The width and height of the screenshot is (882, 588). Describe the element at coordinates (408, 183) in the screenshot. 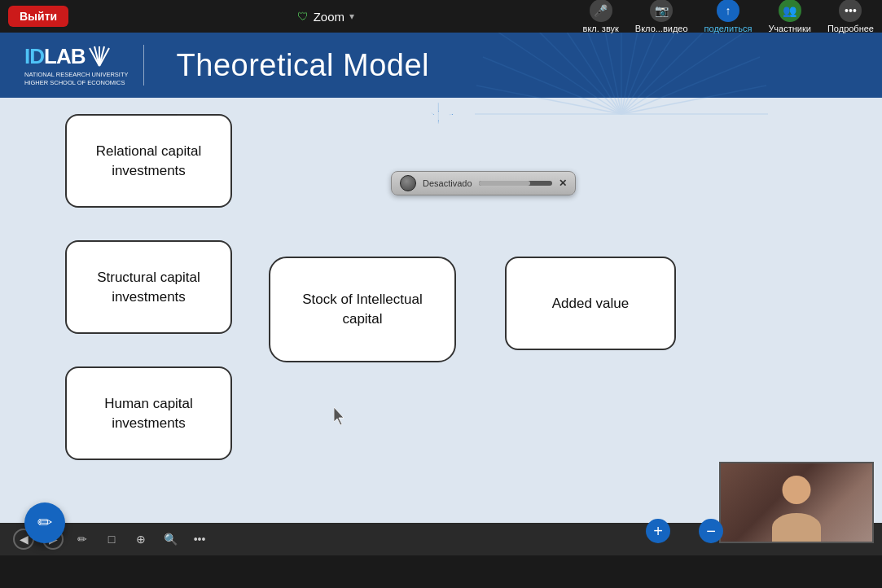

I see `audio-knob-icon` at that location.